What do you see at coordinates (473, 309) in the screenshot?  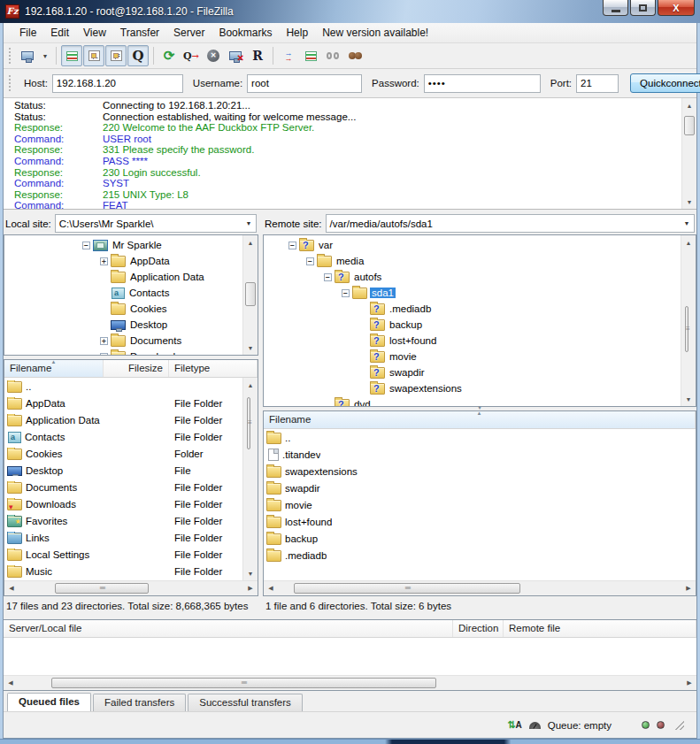 I see `tree-item: .mediadb` at bounding box center [473, 309].